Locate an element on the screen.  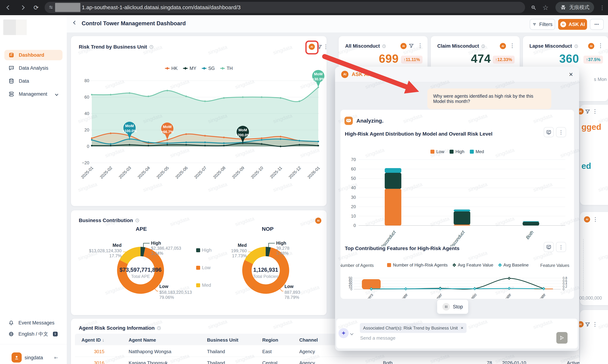
sidebar-item-language: English / 中文文 is located at coordinates (33, 334).